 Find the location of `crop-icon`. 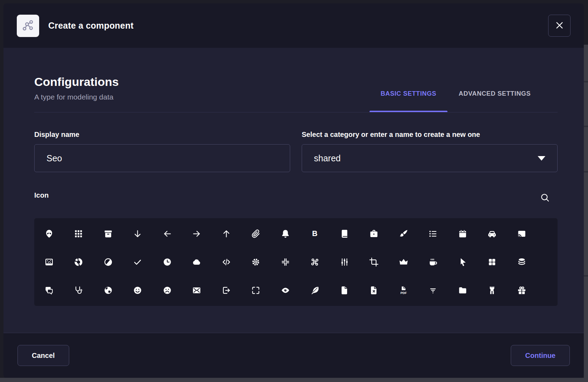

crop-icon is located at coordinates (374, 262).